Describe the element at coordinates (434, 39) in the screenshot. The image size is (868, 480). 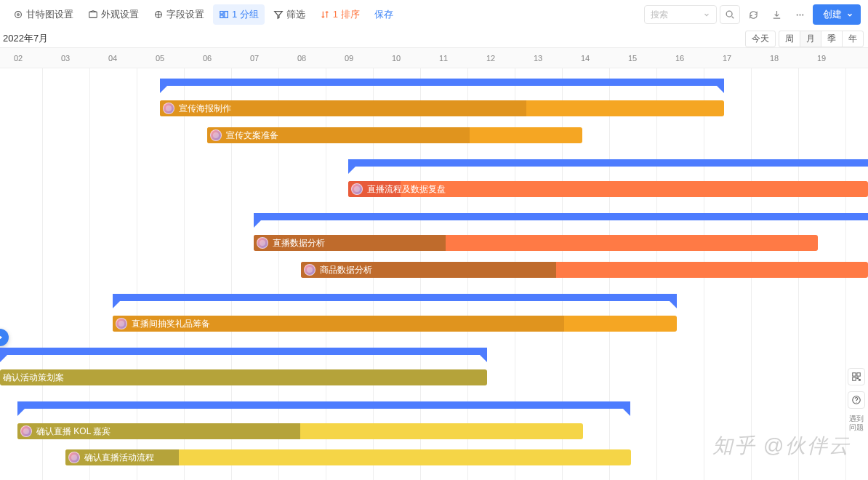
I see `date-header: 2022年7月 今天 周 月 季 年` at that location.